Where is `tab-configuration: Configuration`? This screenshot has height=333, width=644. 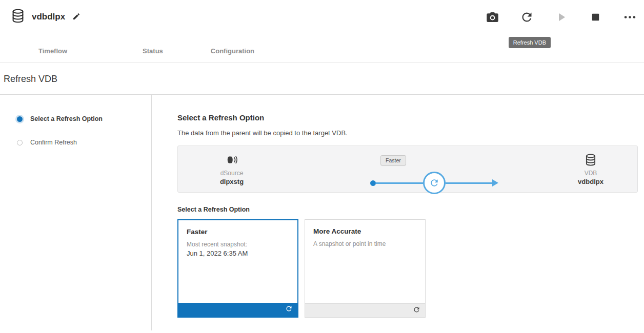 tab-configuration: Configuration is located at coordinates (233, 55).